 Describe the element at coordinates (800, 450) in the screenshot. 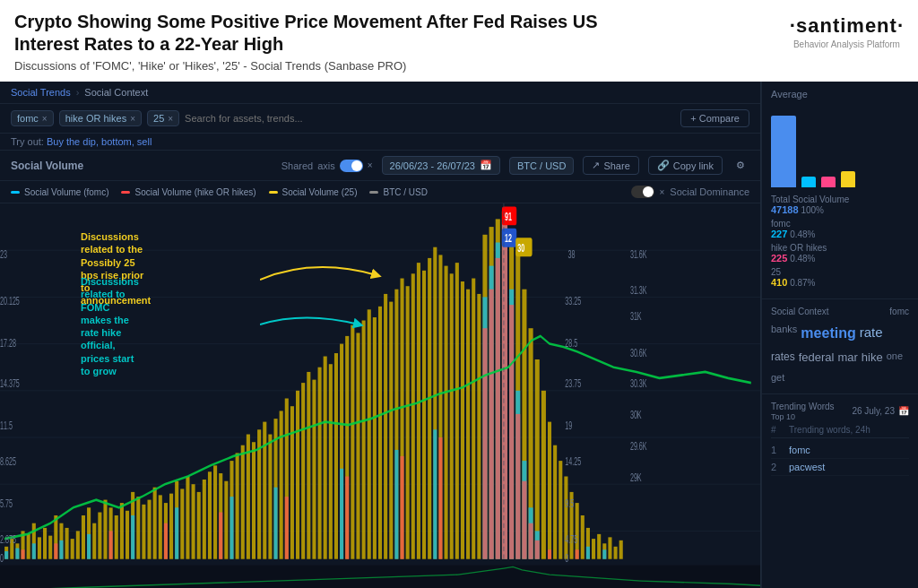

I see `trending-word-1: fomc` at that location.